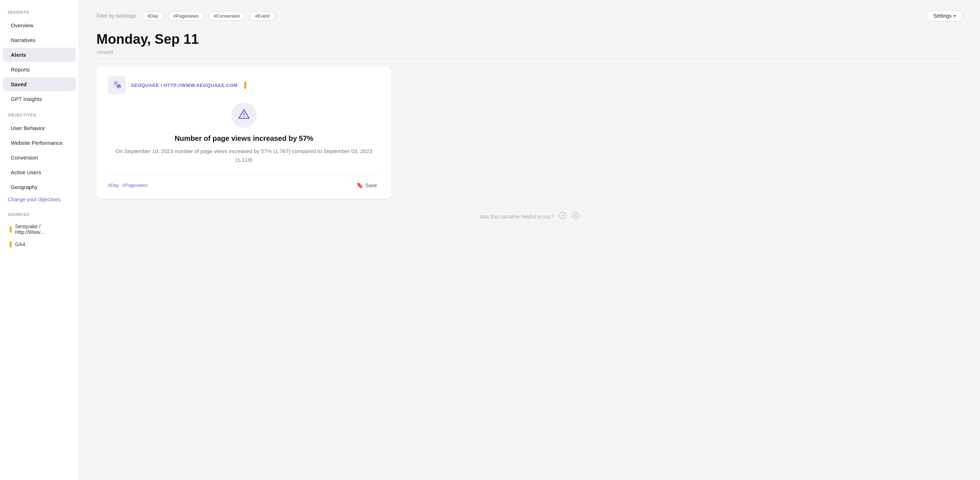  Describe the element at coordinates (10, 244) in the screenshot. I see `bar-chart-icon-ga4: ▐` at that location.